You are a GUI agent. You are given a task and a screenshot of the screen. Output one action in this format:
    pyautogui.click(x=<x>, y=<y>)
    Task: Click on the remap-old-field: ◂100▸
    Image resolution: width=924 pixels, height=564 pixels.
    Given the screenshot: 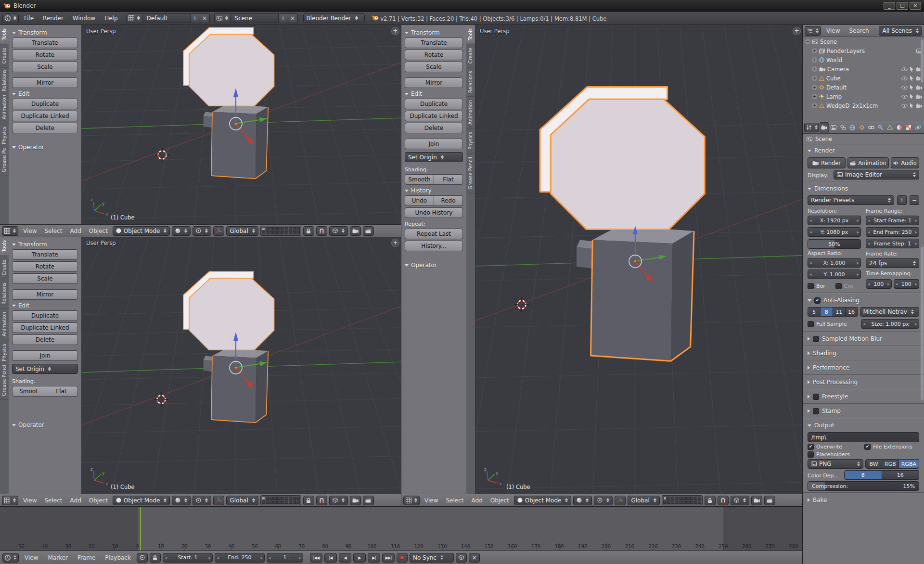 What is the action you would take?
    pyautogui.click(x=879, y=284)
    